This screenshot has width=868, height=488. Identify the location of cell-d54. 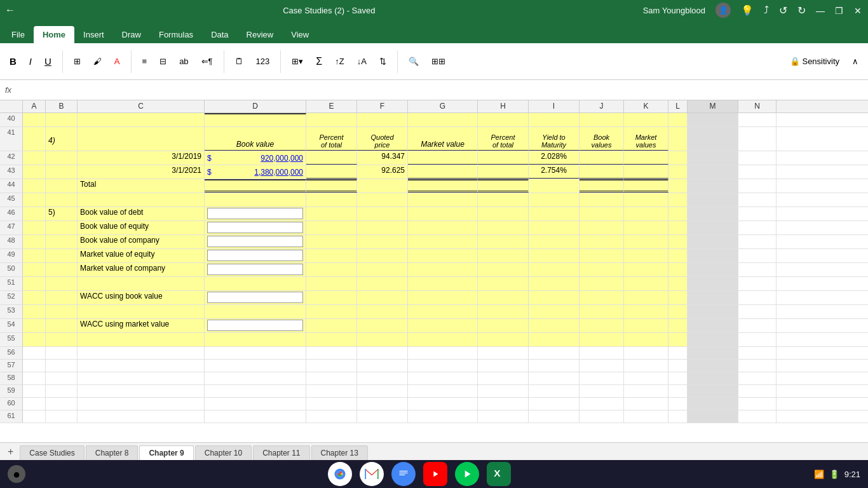
(255, 325).